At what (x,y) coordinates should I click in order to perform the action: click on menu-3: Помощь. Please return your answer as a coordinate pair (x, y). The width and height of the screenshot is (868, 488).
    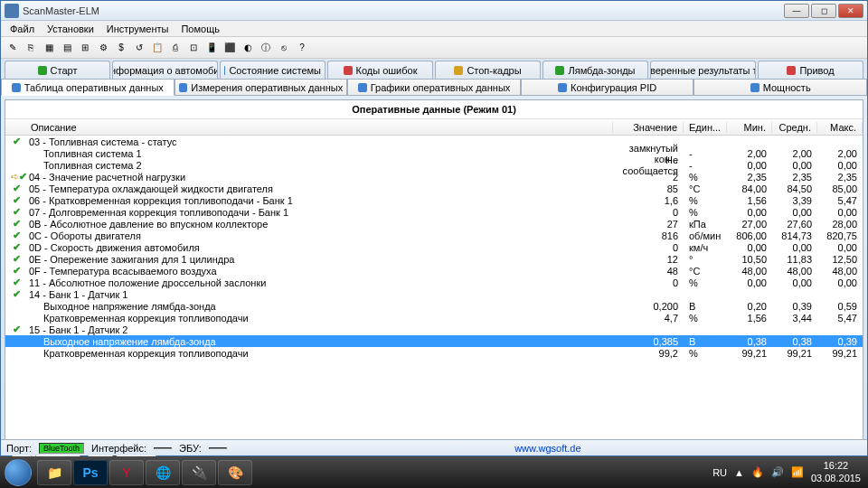
    Looking at the image, I should click on (201, 29).